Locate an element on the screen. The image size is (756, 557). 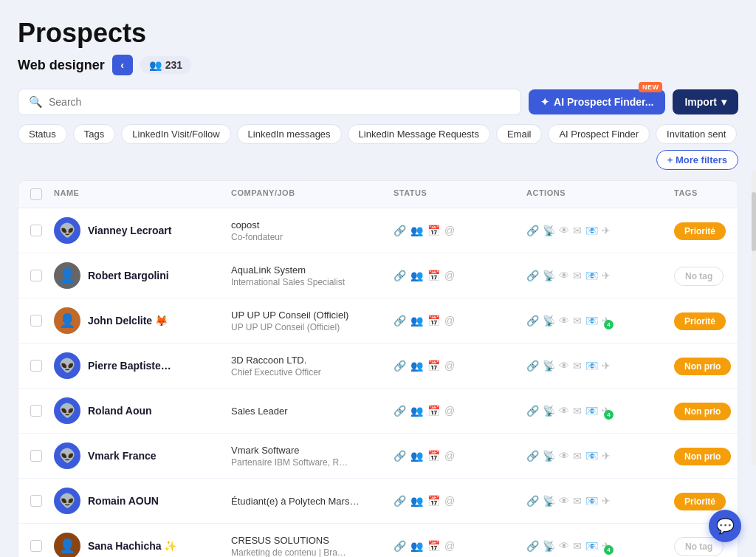
search-input is located at coordinates (279, 102).